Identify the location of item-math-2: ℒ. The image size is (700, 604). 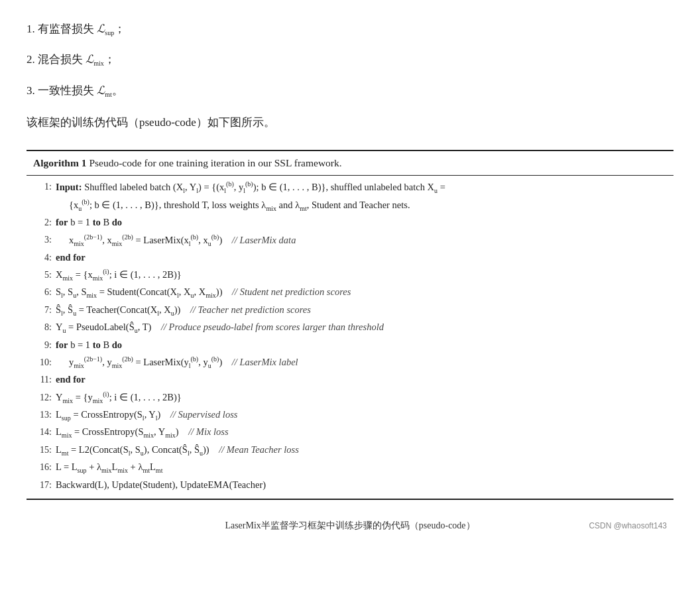
(89, 60).